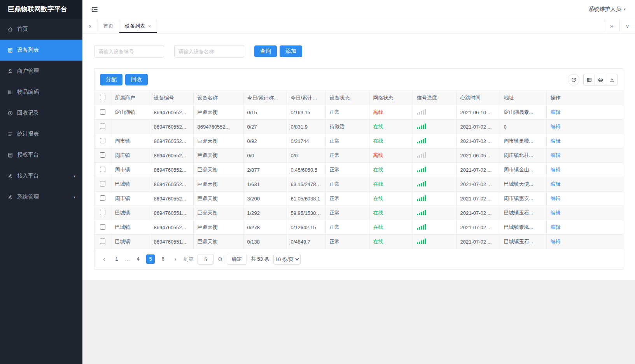 The height and width of the screenshot is (364, 635). What do you see at coordinates (10, 134) in the screenshot?
I see `report-icon` at bounding box center [10, 134].